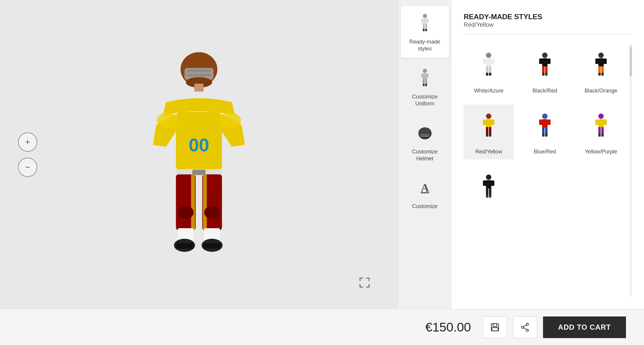 This screenshot has width=644, height=345. What do you see at coordinates (199, 145) in the screenshot?
I see `svg-text: 00` at bounding box center [199, 145].